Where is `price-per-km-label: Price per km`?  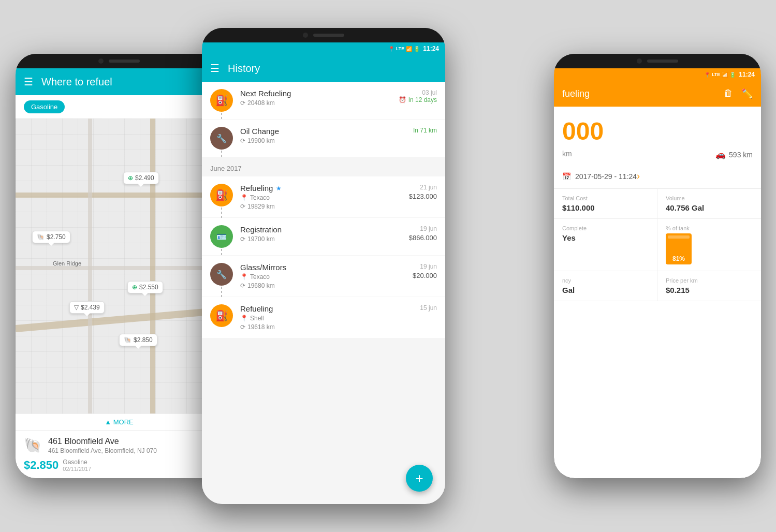 price-per-km-label: Price per km is located at coordinates (709, 280).